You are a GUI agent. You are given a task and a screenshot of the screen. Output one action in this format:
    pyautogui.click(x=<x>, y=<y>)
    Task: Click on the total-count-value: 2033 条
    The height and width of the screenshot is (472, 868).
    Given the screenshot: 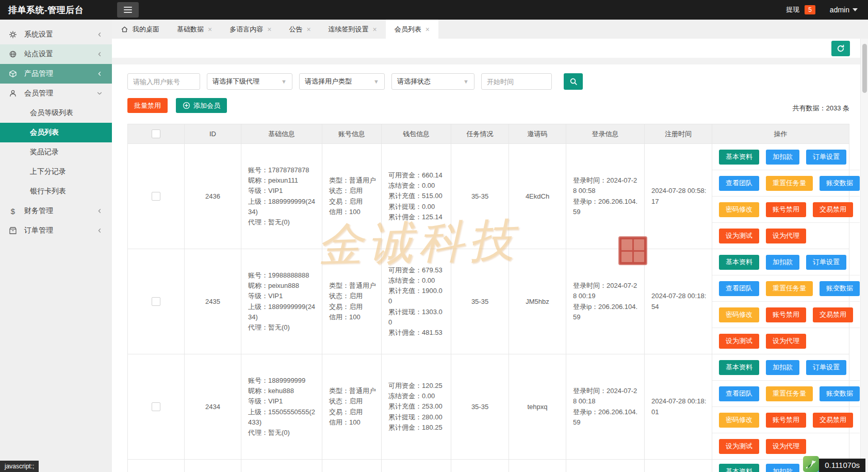 What is the action you would take?
    pyautogui.click(x=838, y=108)
    